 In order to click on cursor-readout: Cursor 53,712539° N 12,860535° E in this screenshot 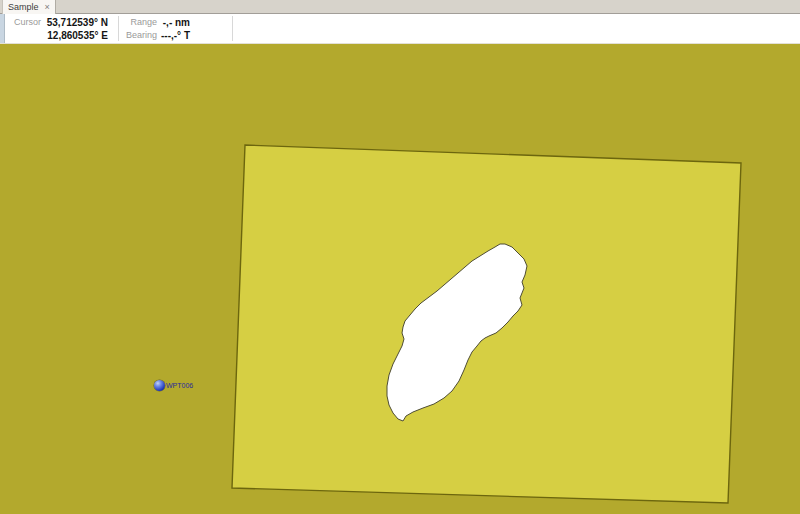, I will do `click(62, 28)`.